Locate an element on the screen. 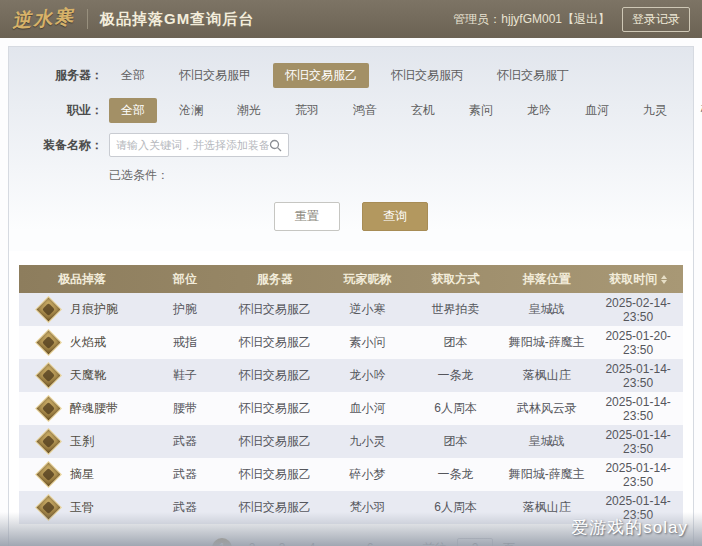  profession-option: 玄机 is located at coordinates (423, 110).